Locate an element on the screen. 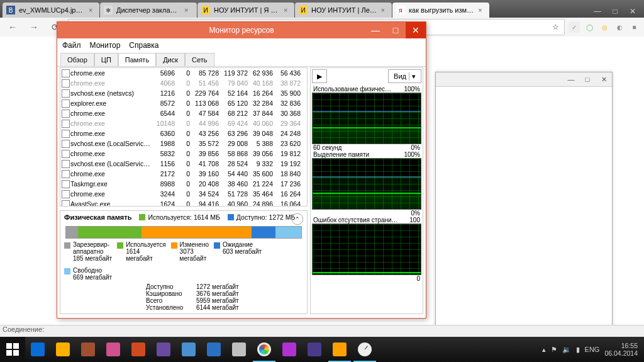  process-list: chrome.exe 5696 0 85 728 119 372 62 936 … is located at coordinates (184, 137).